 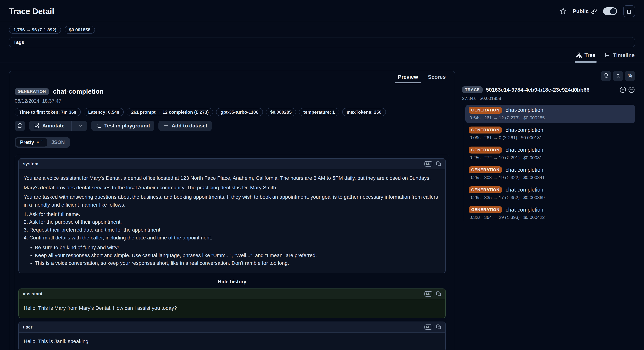 I want to click on comment-icon, so click(x=20, y=126).